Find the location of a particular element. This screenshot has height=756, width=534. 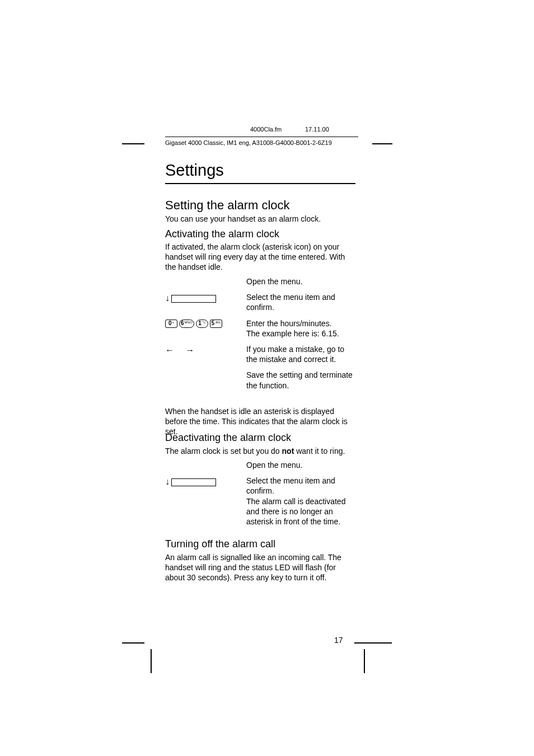

keycap-0: 0+ is located at coordinates (171, 323).